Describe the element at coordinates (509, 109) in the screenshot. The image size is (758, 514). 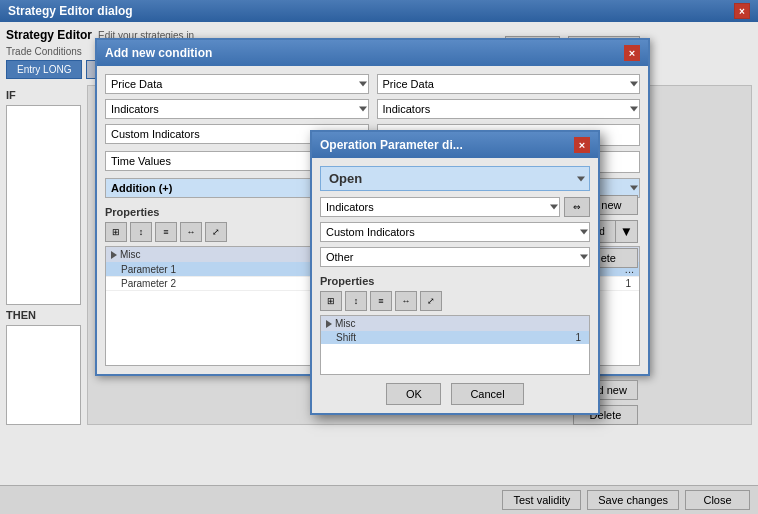
I see `indicators-right-select: Indicators` at that location.